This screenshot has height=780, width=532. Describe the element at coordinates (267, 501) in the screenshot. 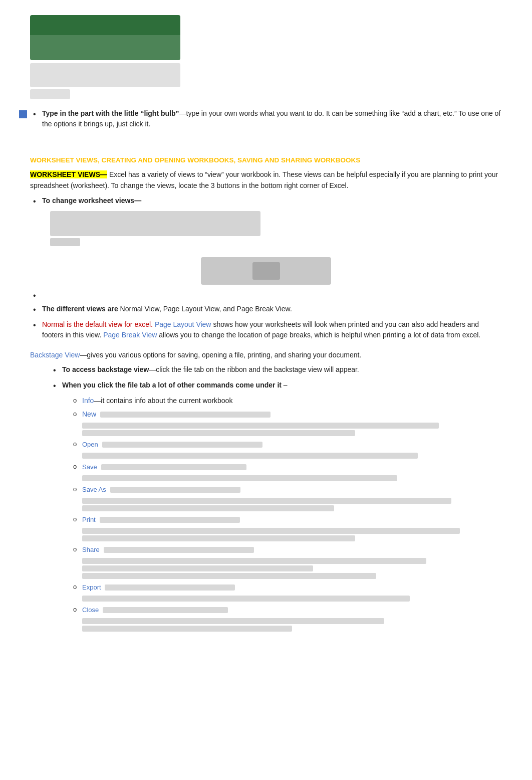

I see `blurred-sub-3-line2` at that location.